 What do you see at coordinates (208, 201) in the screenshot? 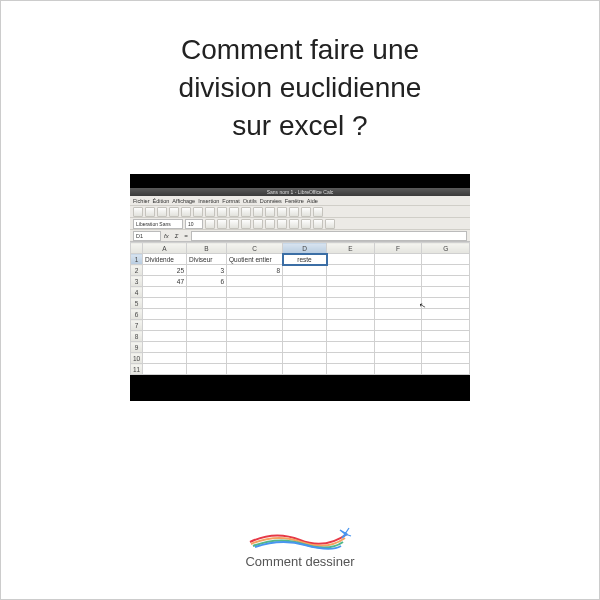
I see `menu-insertion: Insertion` at bounding box center [208, 201].